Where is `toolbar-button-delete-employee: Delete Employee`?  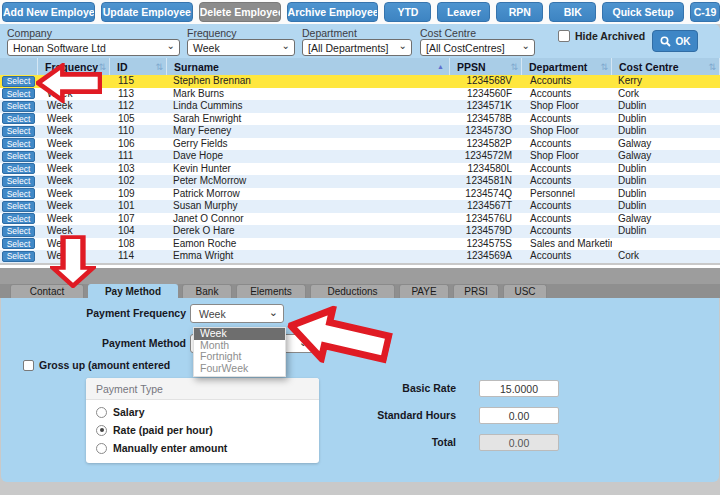 toolbar-button-delete-employee: Delete Employee is located at coordinates (240, 12).